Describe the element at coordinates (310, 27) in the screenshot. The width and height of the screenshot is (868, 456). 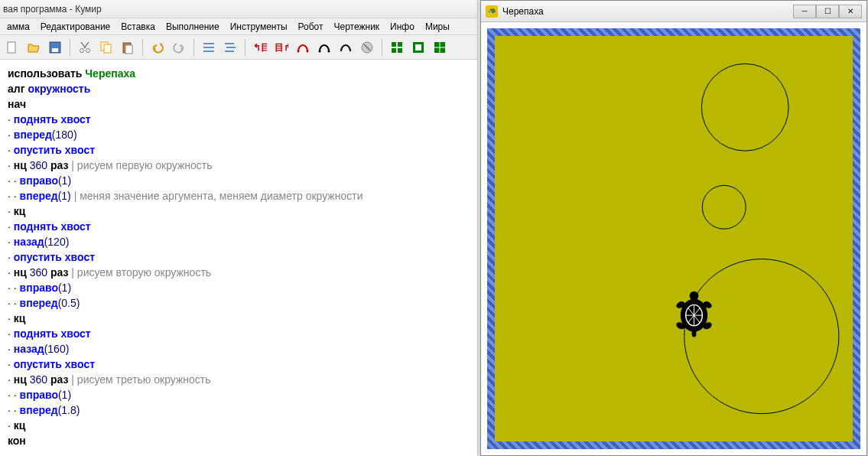
I see `menu-robot: Робот` at that location.